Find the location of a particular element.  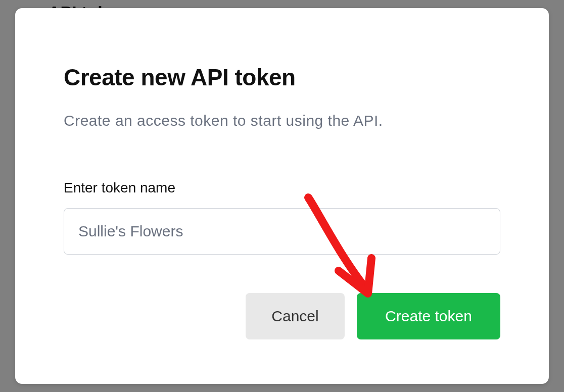

token-name-label: Enter token name is located at coordinates (282, 188).